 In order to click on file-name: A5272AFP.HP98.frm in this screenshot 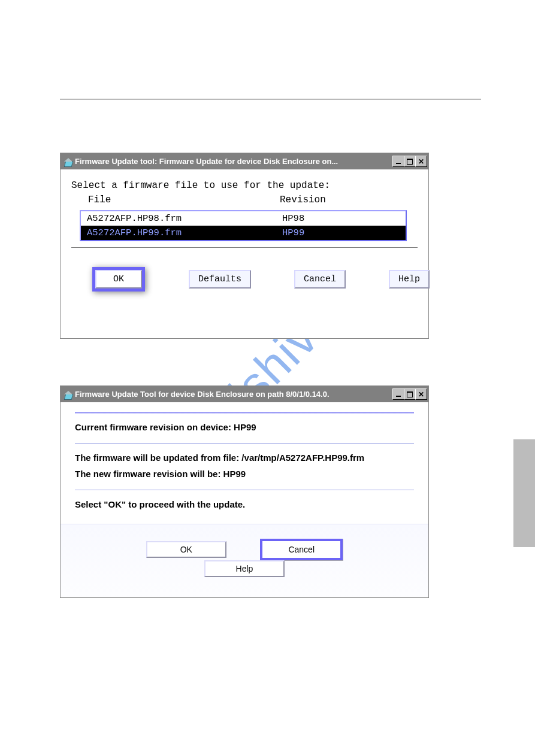, I will do `click(185, 218)`.